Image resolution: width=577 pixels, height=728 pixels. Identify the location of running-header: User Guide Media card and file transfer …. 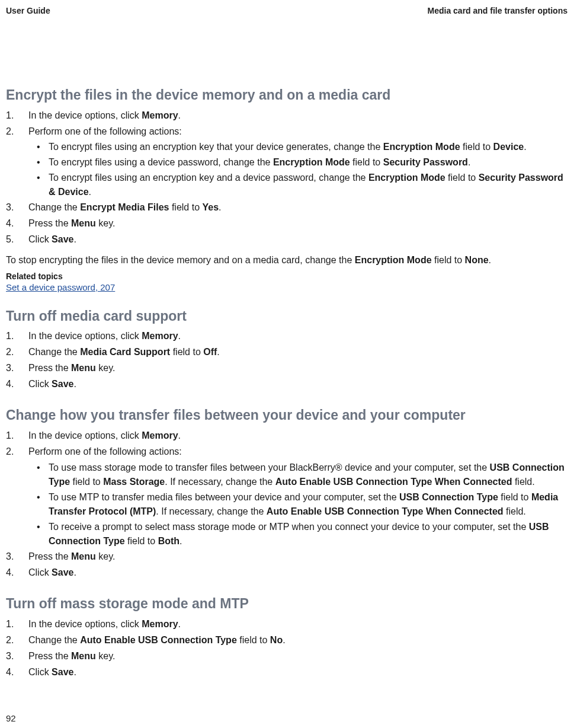
(287, 11).